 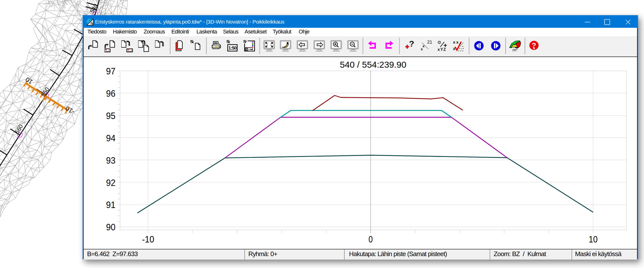 What do you see at coordinates (430, 42) in the screenshot?
I see `svg-text: 21` at bounding box center [430, 42].